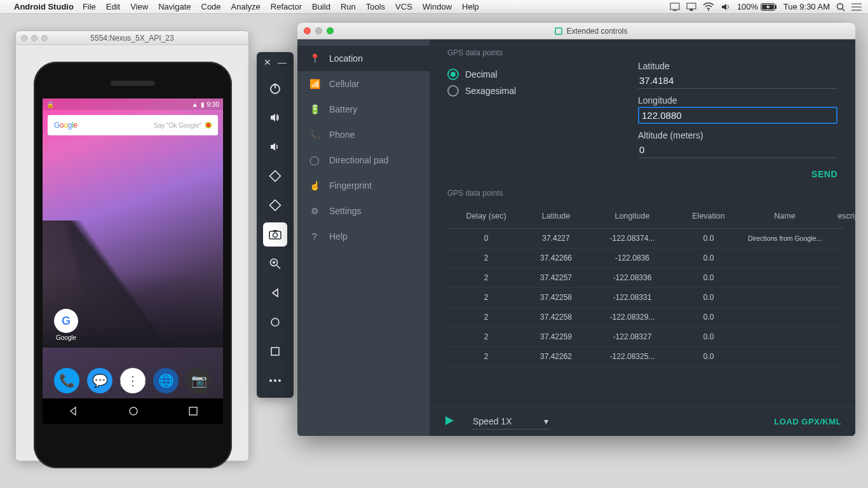  I want to click on screenshot-icon, so click(275, 234).